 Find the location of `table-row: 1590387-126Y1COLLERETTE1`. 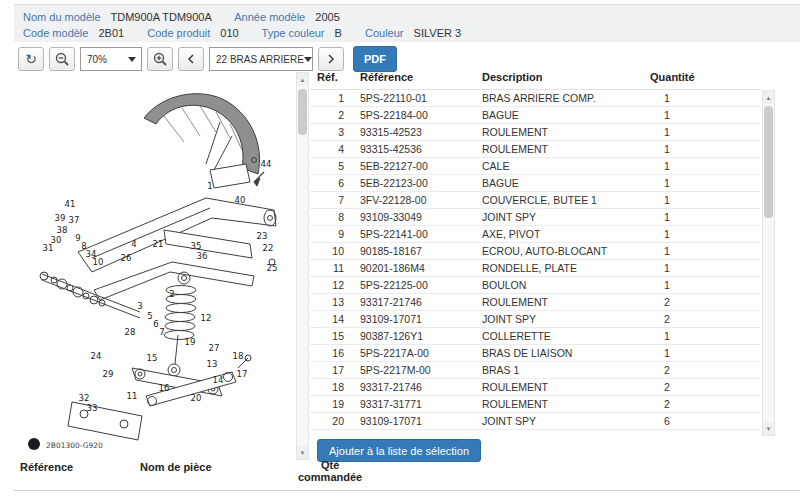

table-row: 1590387-126Y1COLLERETTE1 is located at coordinates (535, 336).